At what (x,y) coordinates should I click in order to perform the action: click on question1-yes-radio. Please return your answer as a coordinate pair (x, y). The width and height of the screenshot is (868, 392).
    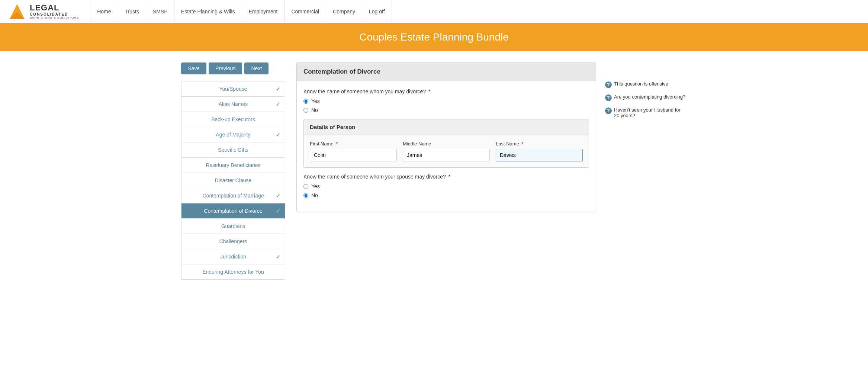
    Looking at the image, I should click on (306, 101).